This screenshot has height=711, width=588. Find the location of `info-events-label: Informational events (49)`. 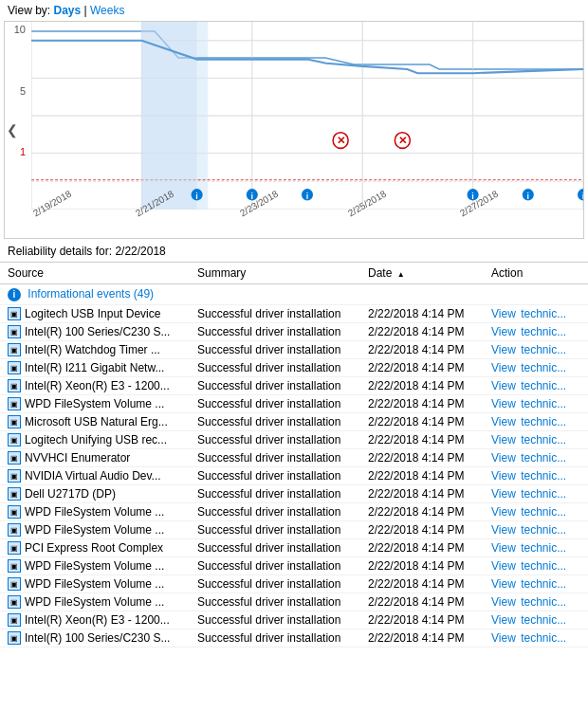

info-events-label: Informational events (49) is located at coordinates (91, 294).